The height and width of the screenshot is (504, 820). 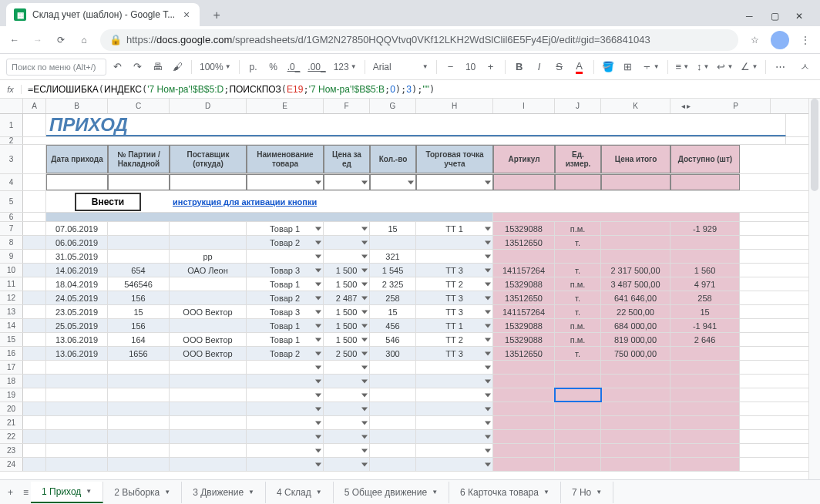 What do you see at coordinates (636, 159) in the screenshot?
I see `header-9: Цена итого` at bounding box center [636, 159].